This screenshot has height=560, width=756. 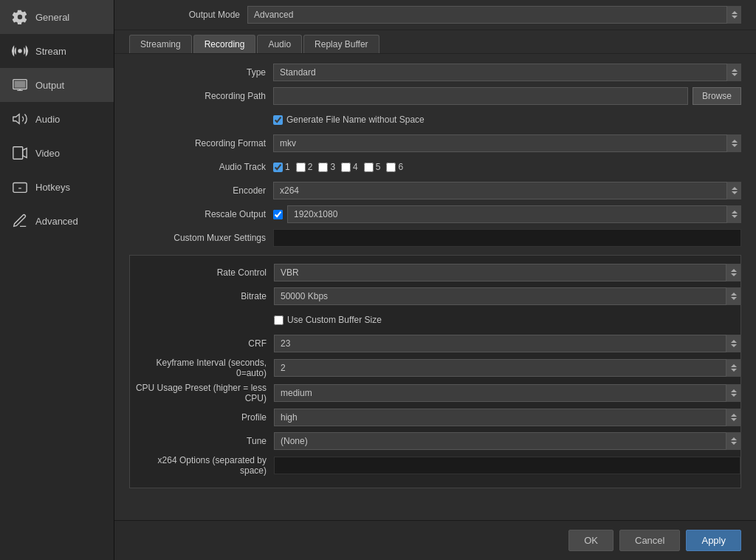 What do you see at coordinates (201, 167) in the screenshot?
I see `audio-track-label: Audio Track` at bounding box center [201, 167].